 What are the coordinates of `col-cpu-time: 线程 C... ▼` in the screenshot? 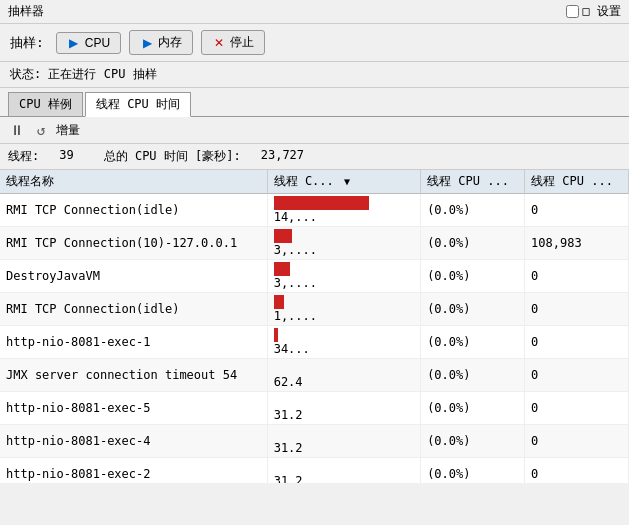 It's located at (344, 182).